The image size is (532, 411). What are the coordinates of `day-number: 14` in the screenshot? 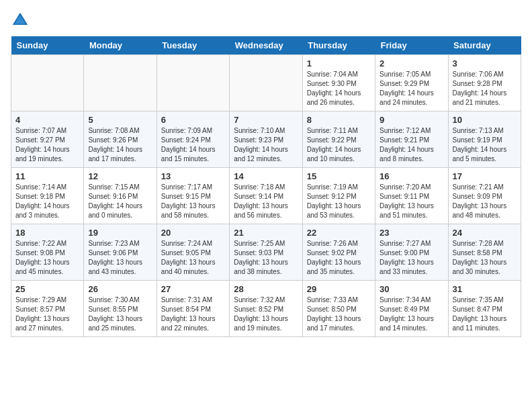 It's located at (266, 176).